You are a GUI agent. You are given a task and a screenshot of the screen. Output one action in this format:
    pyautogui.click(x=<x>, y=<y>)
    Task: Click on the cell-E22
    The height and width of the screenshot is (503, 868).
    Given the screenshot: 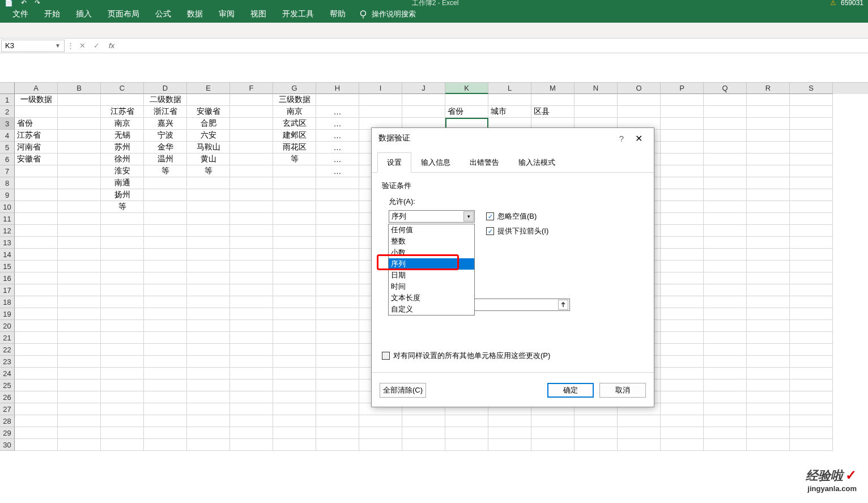 What is the action you would take?
    pyautogui.click(x=209, y=350)
    